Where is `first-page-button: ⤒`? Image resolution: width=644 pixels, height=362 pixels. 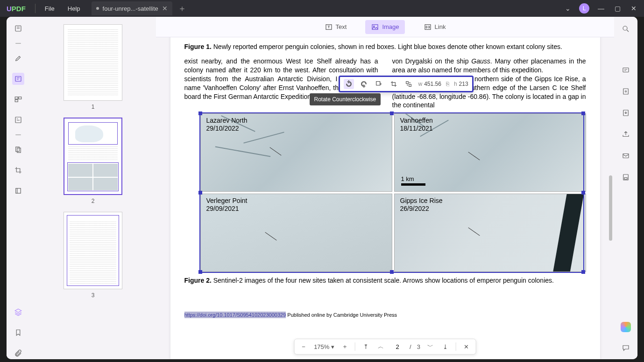
first-page-button: ⤒ is located at coordinates (366, 347).